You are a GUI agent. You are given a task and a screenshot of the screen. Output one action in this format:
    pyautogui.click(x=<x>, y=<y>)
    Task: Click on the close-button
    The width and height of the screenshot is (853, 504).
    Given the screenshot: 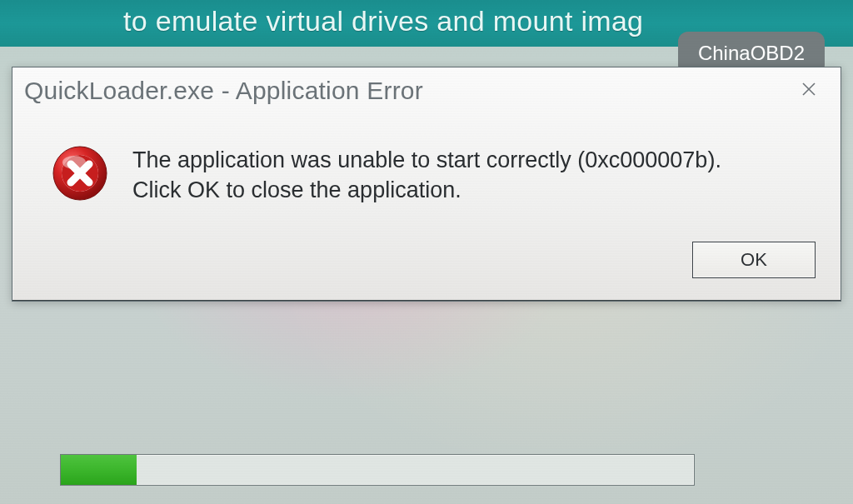 What is the action you would take?
    pyautogui.click(x=809, y=91)
    